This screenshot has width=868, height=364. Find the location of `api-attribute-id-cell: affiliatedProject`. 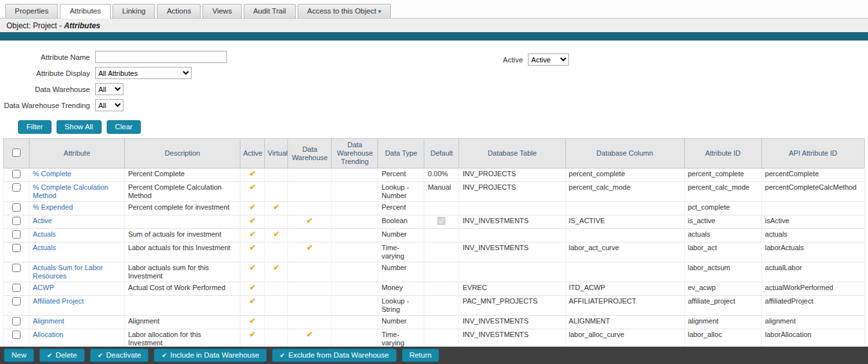

api-attribute-id-cell: affiliatedProject is located at coordinates (813, 306).